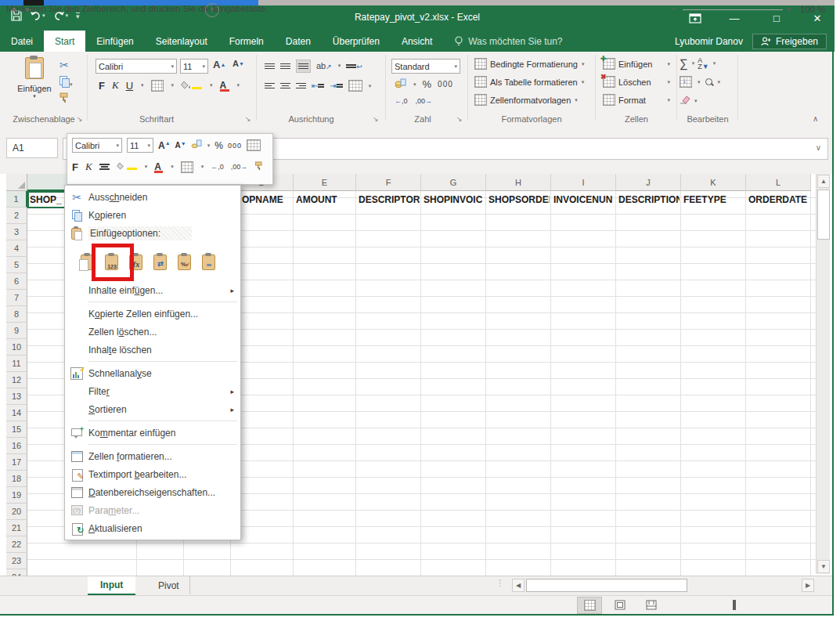  What do you see at coordinates (153, 373) in the screenshot?
I see `menu-item-schnellanalyse: Schnellanalyse` at bounding box center [153, 373].